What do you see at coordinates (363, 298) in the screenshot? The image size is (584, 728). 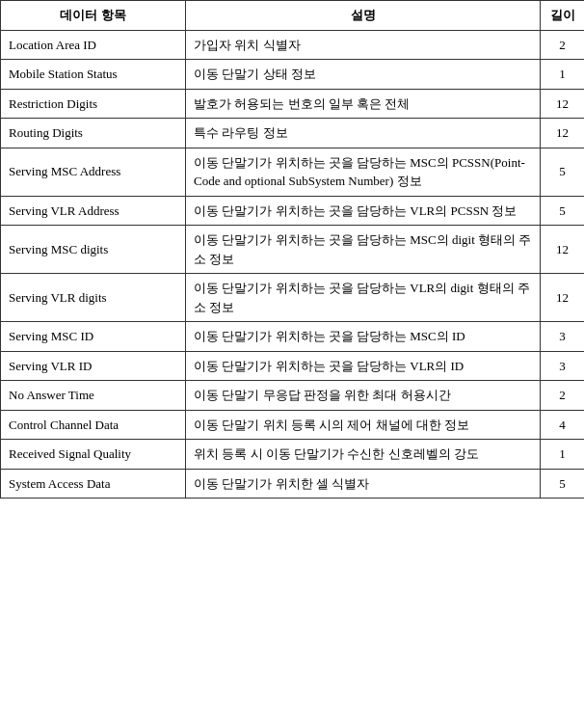 I see `data-item-desc: 이동 단말기가 위치하는 곳을 담당하는 VLR의 digit 형태의 주소 정…` at bounding box center [363, 298].